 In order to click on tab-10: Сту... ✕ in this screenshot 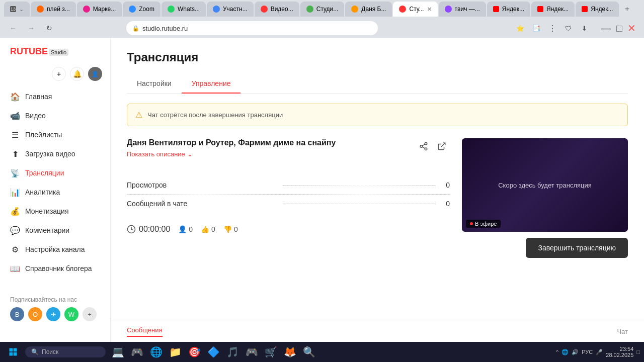, I will do `click(415, 9)`.